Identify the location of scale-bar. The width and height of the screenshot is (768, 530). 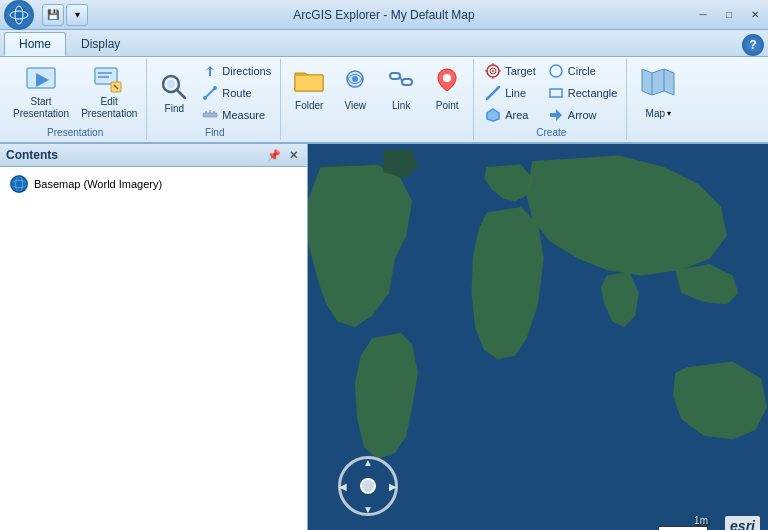
(683, 528).